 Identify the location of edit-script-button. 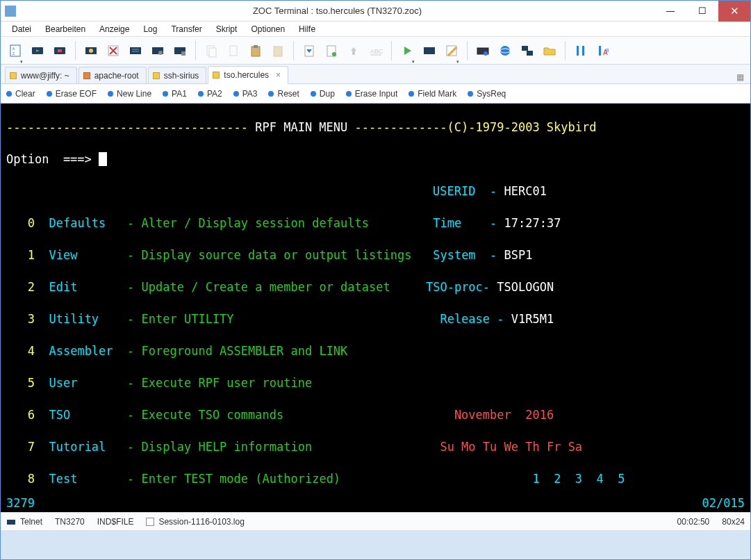
(452, 51).